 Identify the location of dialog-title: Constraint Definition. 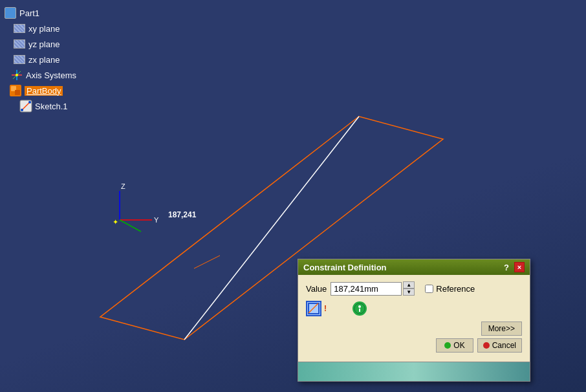
(345, 268).